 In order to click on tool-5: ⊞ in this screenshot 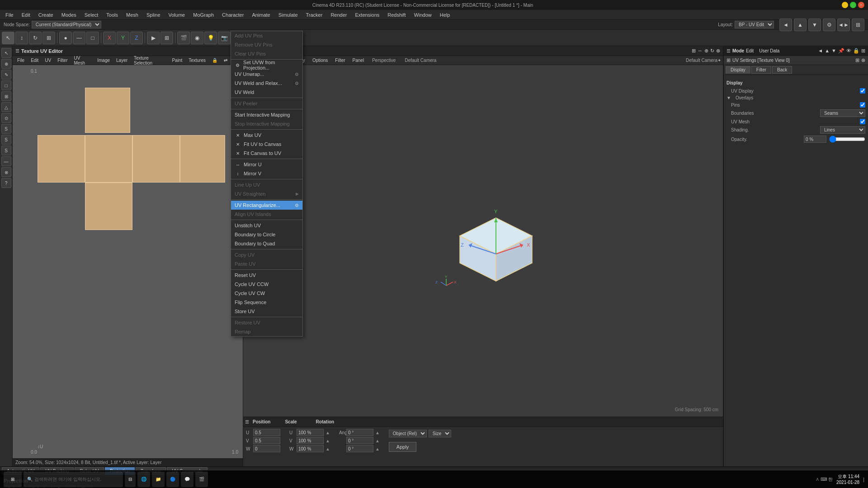, I will do `click(6, 96)`.